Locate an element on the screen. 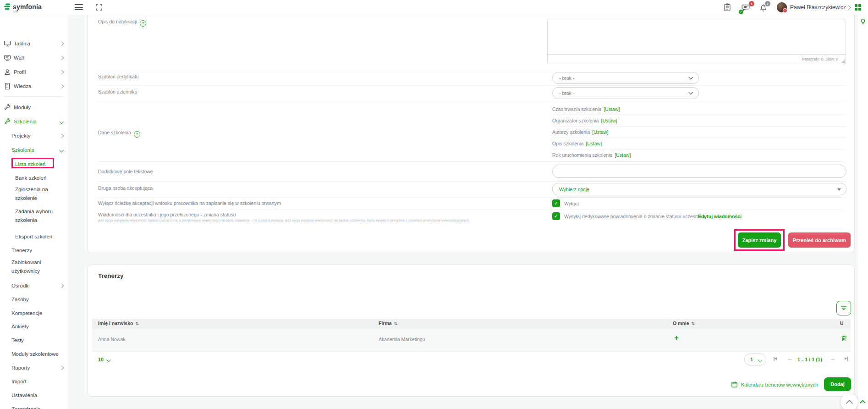  apps-grid-icon is located at coordinates (858, 7).